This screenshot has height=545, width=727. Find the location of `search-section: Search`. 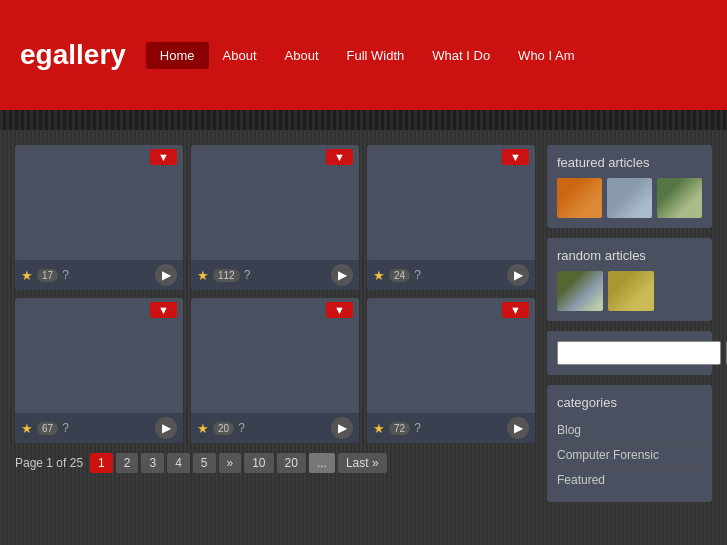

search-section: Search is located at coordinates (630, 353).